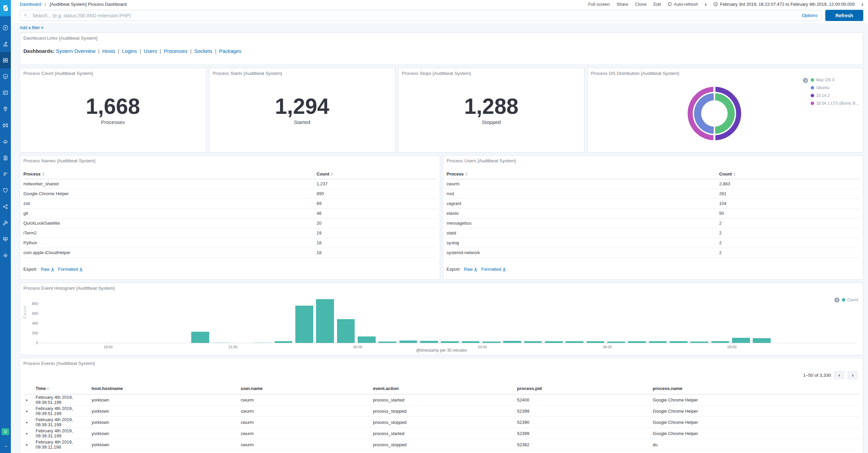 The height and width of the screenshot is (453, 868). I want to click on legend-item: Count, so click(850, 300).